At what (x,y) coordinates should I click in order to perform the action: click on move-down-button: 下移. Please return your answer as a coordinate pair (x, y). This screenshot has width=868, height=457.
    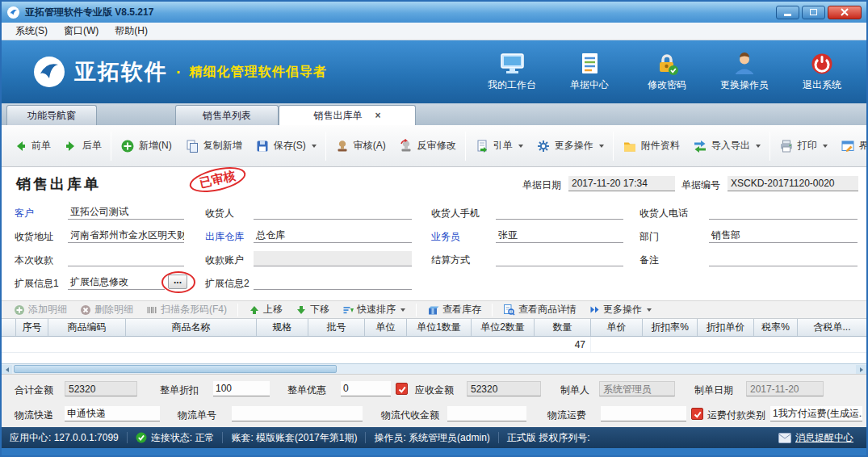
    Looking at the image, I should click on (312, 310).